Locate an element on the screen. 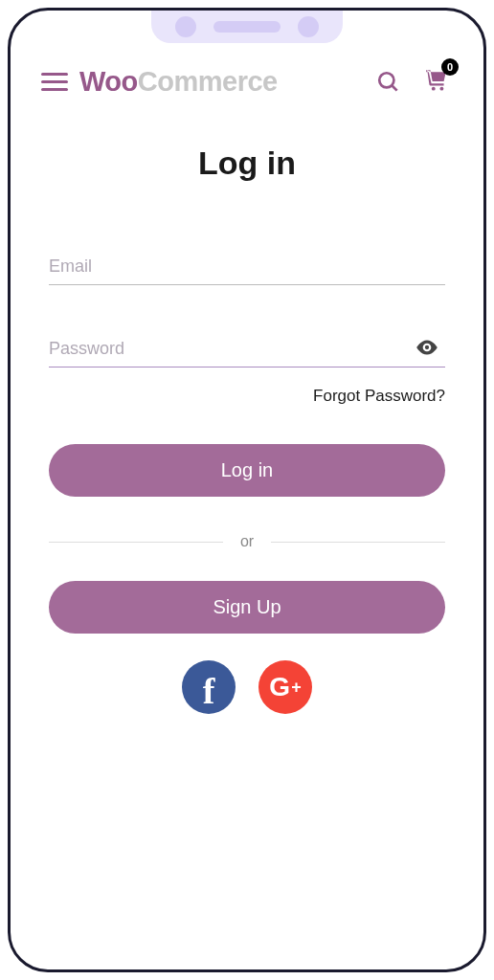 The image size is (494, 980). notch-sensor-dot is located at coordinates (308, 27).